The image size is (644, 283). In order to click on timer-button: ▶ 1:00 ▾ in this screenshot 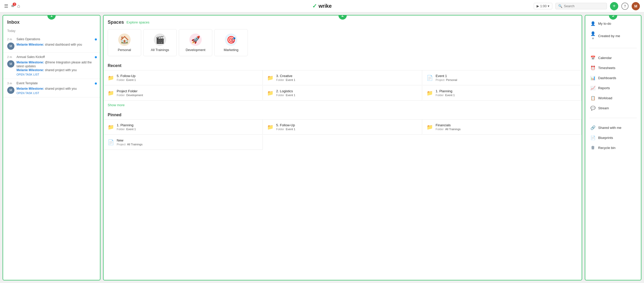, I will do `click(543, 6)`.